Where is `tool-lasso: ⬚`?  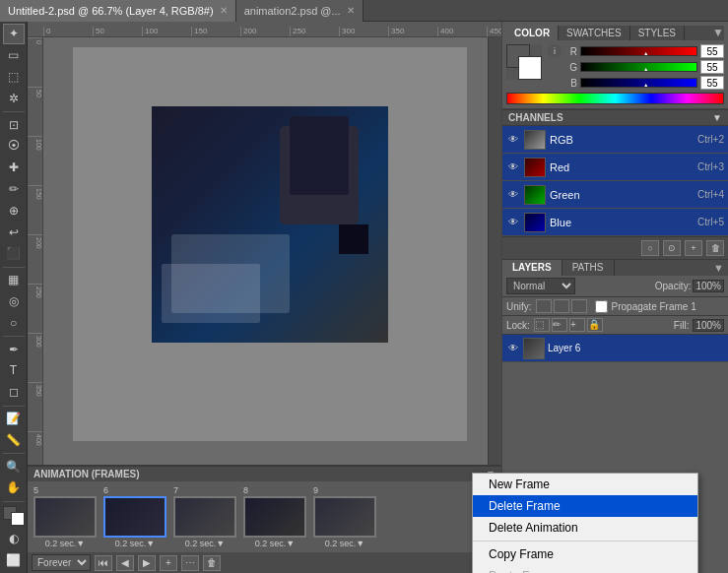
tool-lasso: ⬚ is located at coordinates (14, 77).